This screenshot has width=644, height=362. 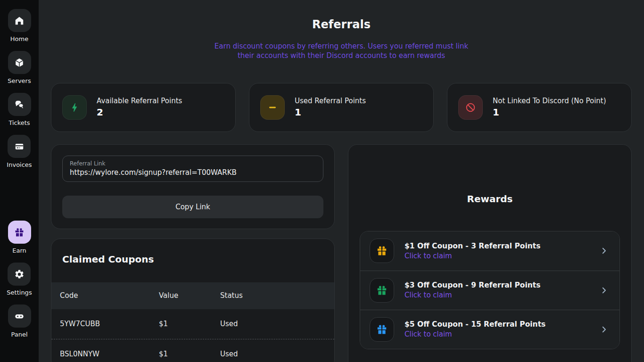 I want to click on rewards-list: $1 Off Coupon - 3 Referral Points Click …, so click(x=490, y=290).